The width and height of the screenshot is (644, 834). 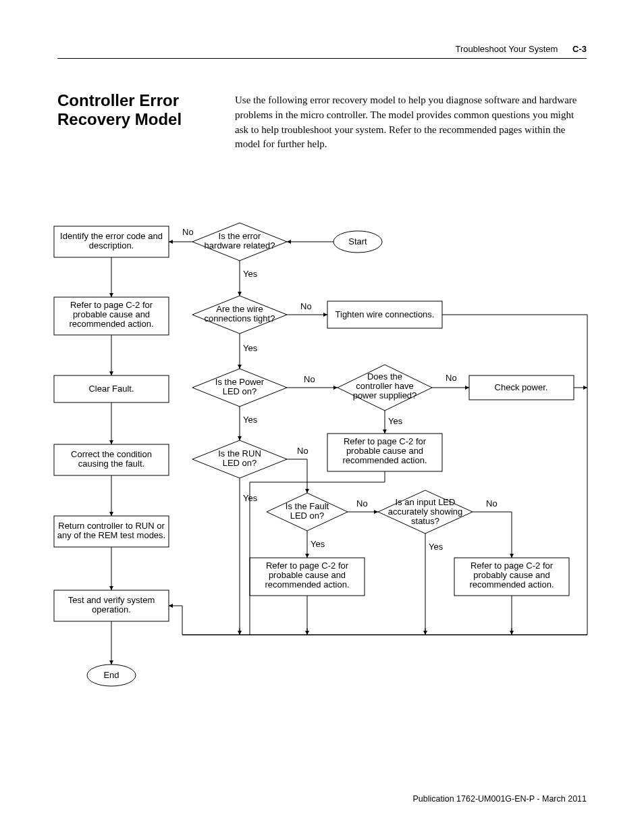 What do you see at coordinates (385, 386) in the screenshot?
I see `node-d-pwrsup-l2: controller have` at bounding box center [385, 386].